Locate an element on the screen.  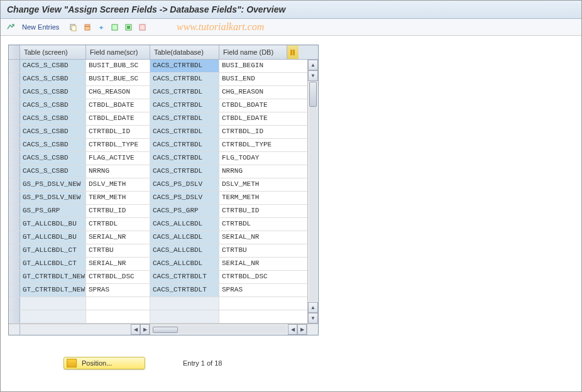
table-row: CACS_S_CSBDNRRNGCACS_CTRTBDLNRRNG is located at coordinates (158, 172).